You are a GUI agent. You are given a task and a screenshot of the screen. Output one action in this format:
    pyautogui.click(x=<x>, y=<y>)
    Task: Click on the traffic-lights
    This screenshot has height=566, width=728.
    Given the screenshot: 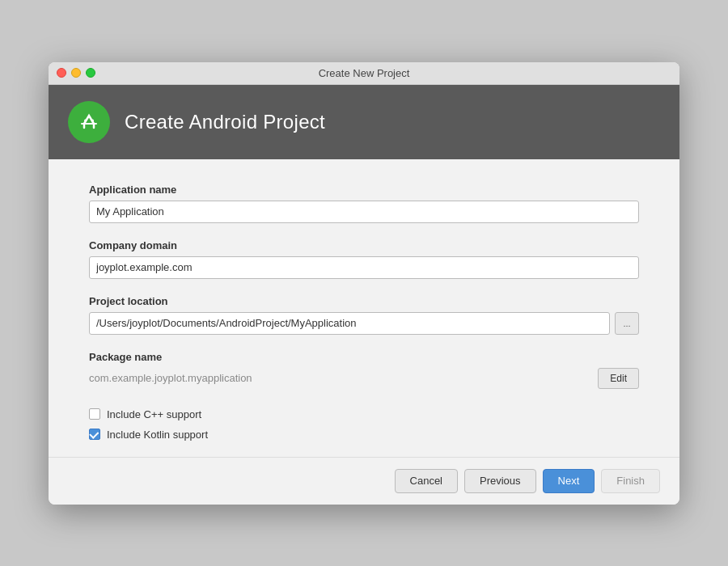 What is the action you would take?
    pyautogui.click(x=76, y=73)
    